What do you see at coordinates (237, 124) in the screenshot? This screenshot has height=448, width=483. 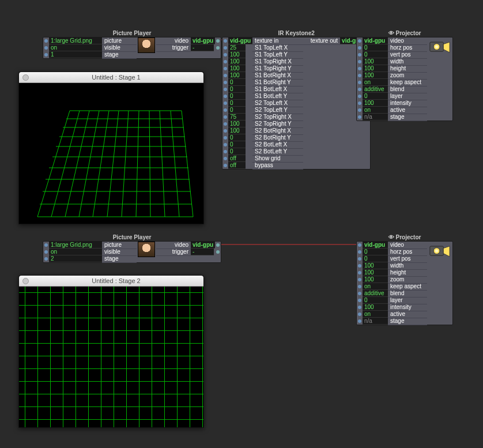 I see `value-param-11: 100` at bounding box center [237, 124].